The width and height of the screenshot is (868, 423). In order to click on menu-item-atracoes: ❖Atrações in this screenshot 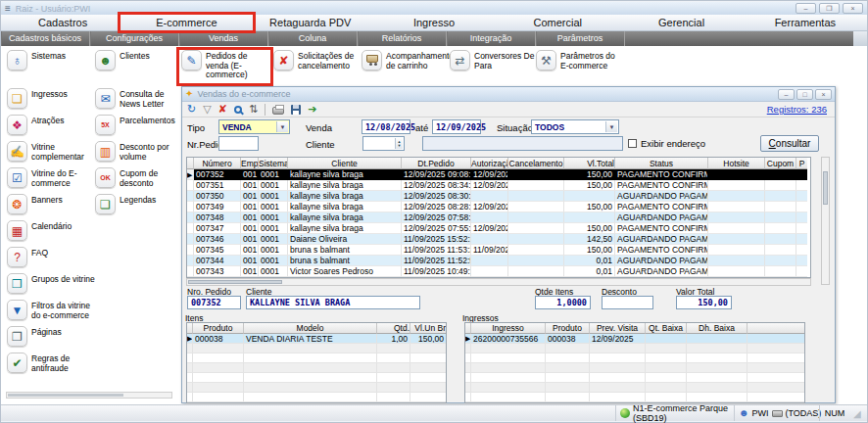, I will do `click(51, 125)`.